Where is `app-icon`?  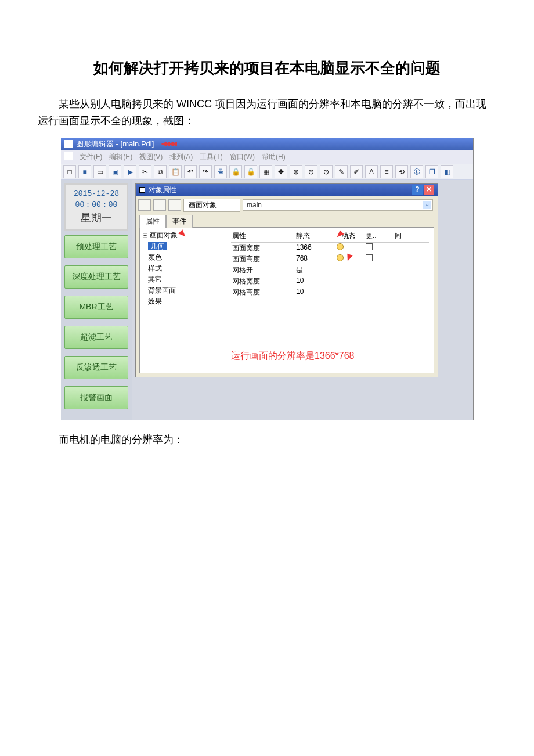 app-icon is located at coordinates (68, 144).